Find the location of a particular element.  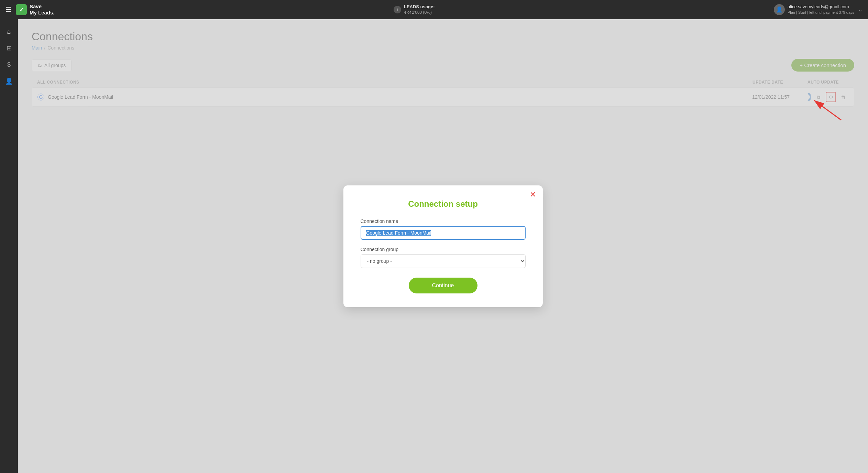

navbar: ☰ ✓ Save My Leads. i LEADS usage: 4 of 2… is located at coordinates (434, 10).